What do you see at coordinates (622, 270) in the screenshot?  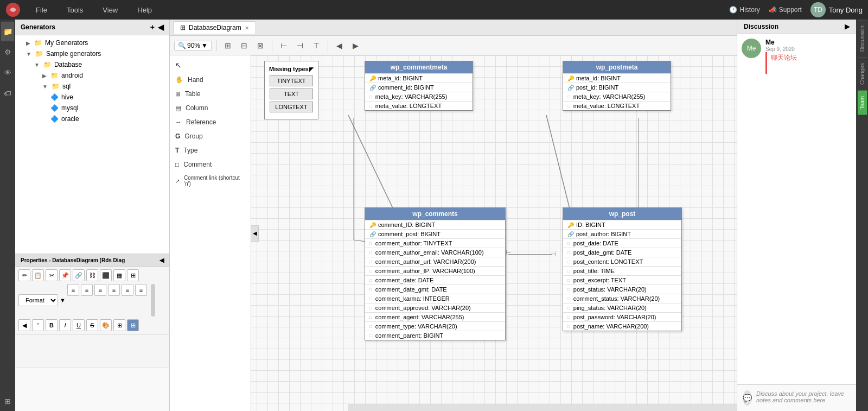 I see `table-row: □post_title: TIME` at bounding box center [622, 270].